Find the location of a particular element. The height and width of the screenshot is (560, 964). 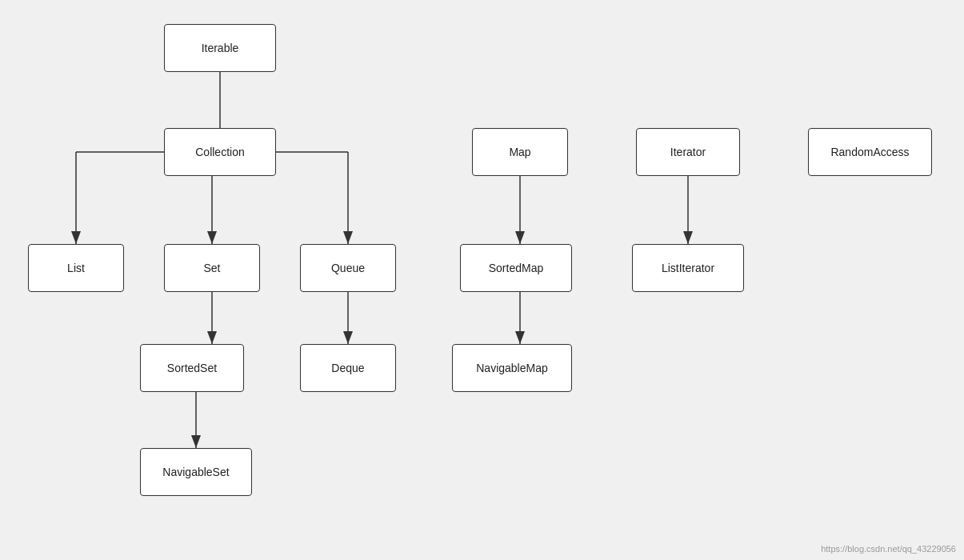

box-collection: Collection is located at coordinates (220, 152).